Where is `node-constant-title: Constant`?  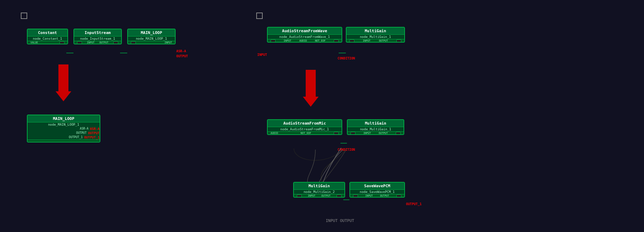 node-constant-title: Constant is located at coordinates (47, 33).